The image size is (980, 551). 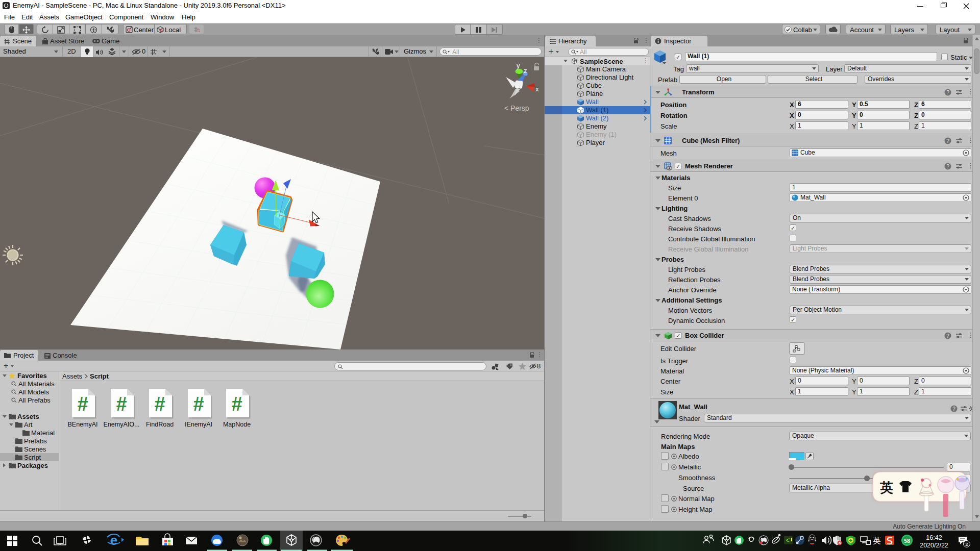 What do you see at coordinates (597, 118) in the screenshot?
I see `svg-text: Wall (2)` at bounding box center [597, 118].